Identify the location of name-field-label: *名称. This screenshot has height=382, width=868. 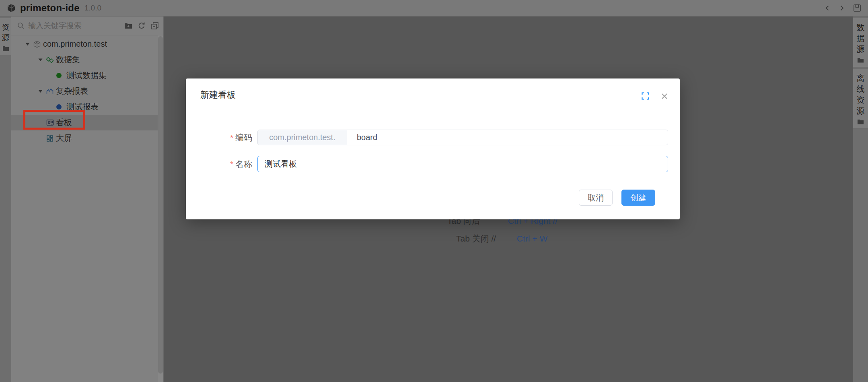
(219, 164).